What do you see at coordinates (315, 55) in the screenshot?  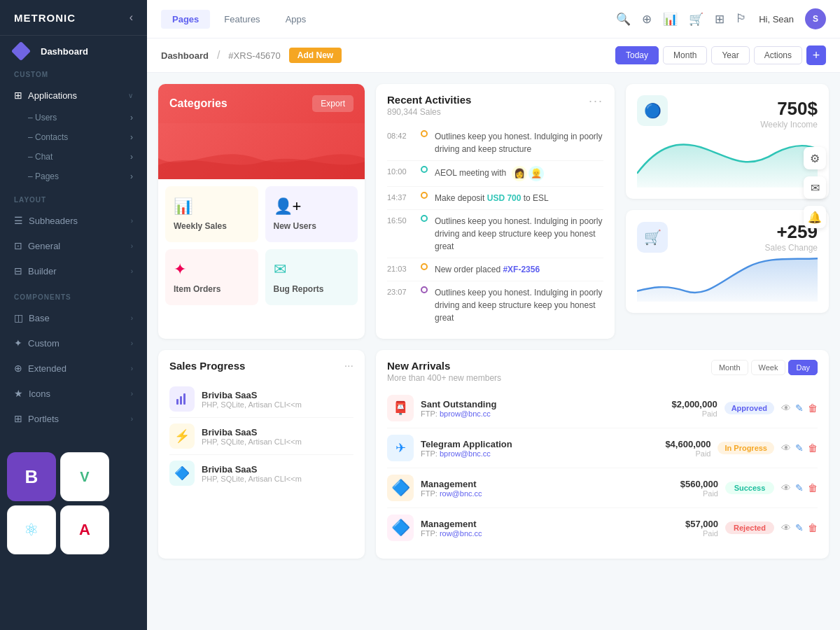 I see `add-new-button: Add New` at bounding box center [315, 55].